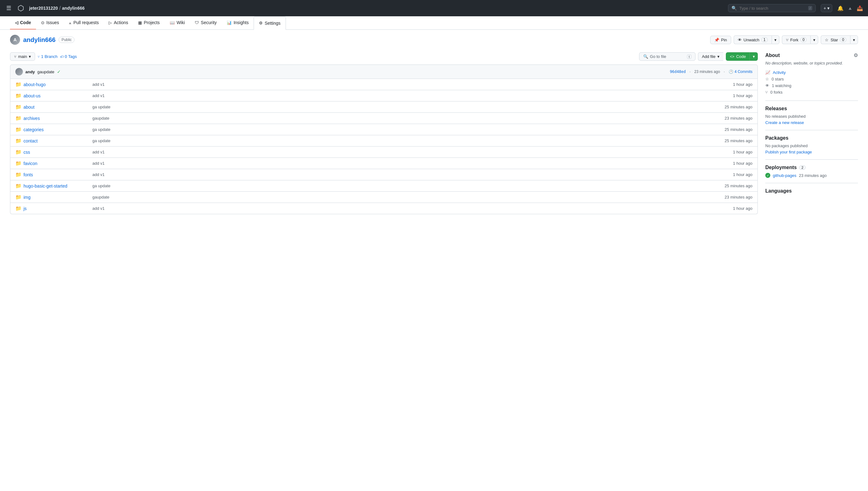 Image resolution: width=868 pixels, height=491 pixels. What do you see at coordinates (734, 186) in the screenshot?
I see `file-time: 25 minutes ago` at bounding box center [734, 186].